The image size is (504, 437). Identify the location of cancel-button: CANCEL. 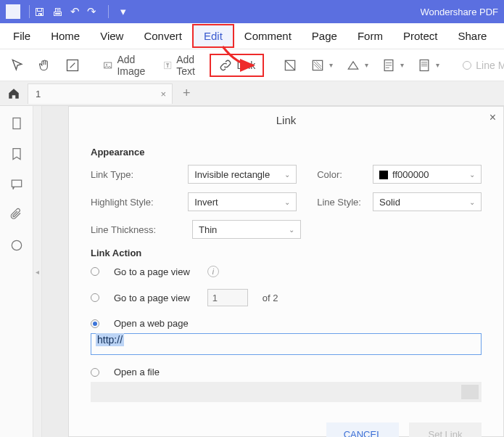
(363, 430).